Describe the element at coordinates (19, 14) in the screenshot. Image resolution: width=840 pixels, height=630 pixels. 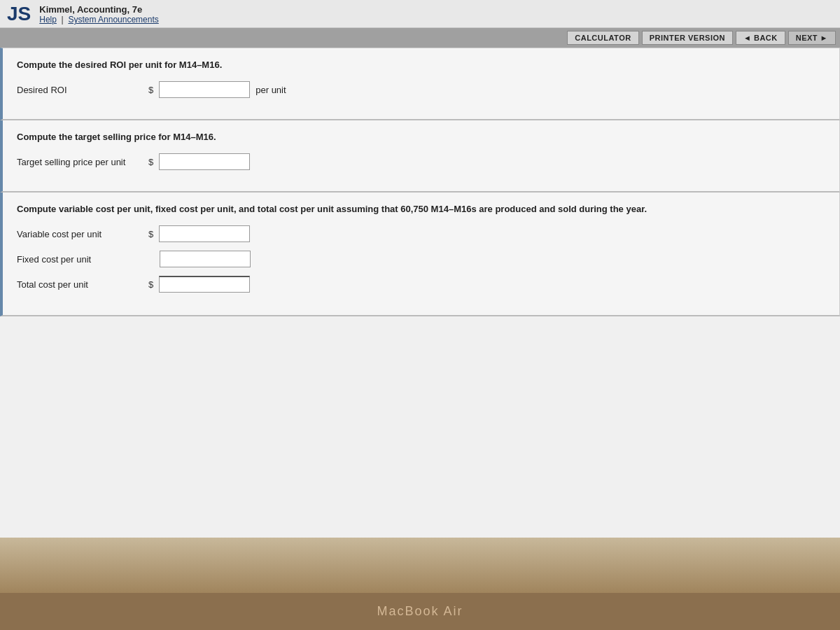
I see `logo: JS` at that location.